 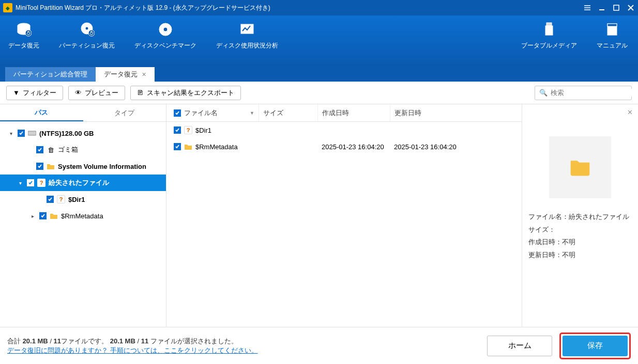 I want to click on ribbon-label: パーティション復元, so click(x=87, y=45).